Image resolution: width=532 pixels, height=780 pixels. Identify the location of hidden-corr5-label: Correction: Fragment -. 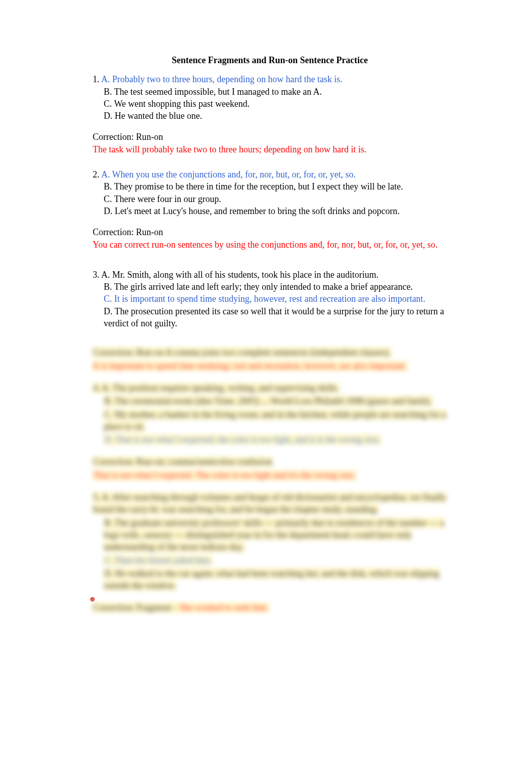
(136, 608).